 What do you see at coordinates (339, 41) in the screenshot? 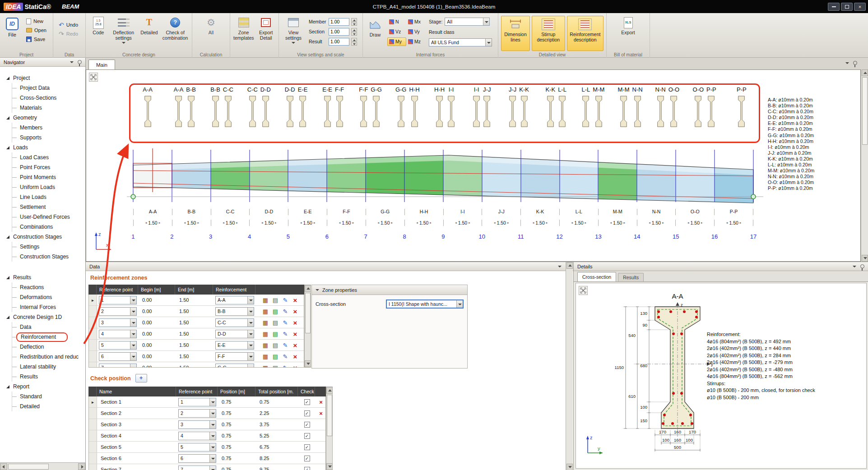
I see `scale-input` at bounding box center [339, 41].